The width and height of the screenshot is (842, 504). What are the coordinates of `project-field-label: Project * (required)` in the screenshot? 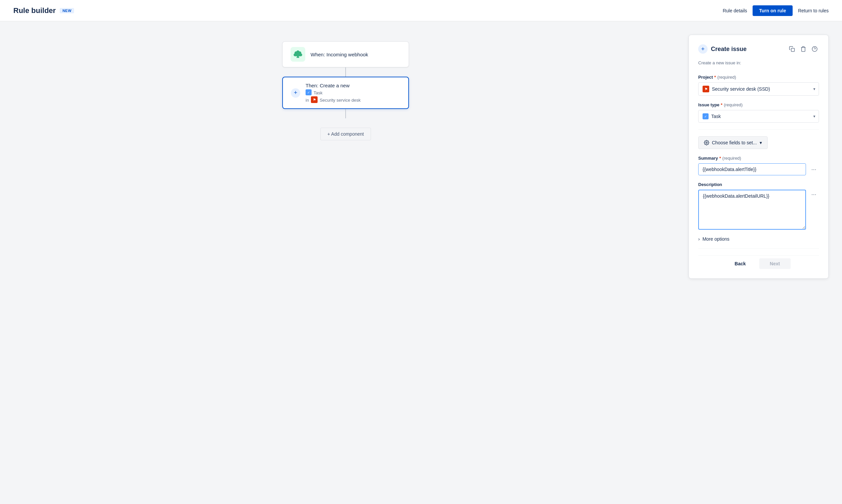 It's located at (758, 77).